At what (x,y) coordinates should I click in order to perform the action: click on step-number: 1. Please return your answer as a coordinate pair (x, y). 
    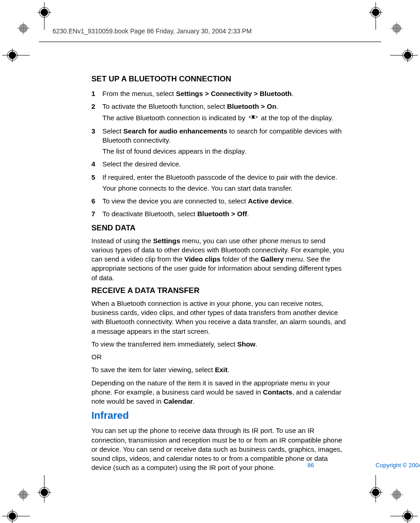
    Looking at the image, I should click on (97, 95).